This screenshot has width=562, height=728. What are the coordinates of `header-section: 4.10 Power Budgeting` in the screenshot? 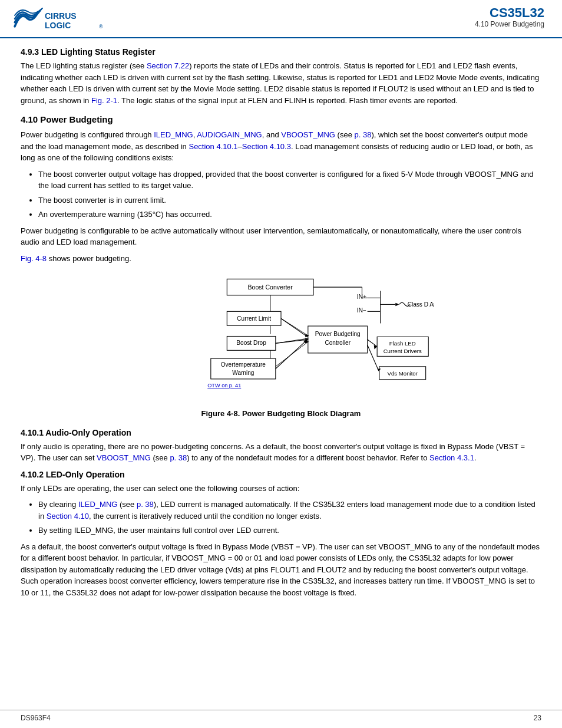 It's located at (510, 24).